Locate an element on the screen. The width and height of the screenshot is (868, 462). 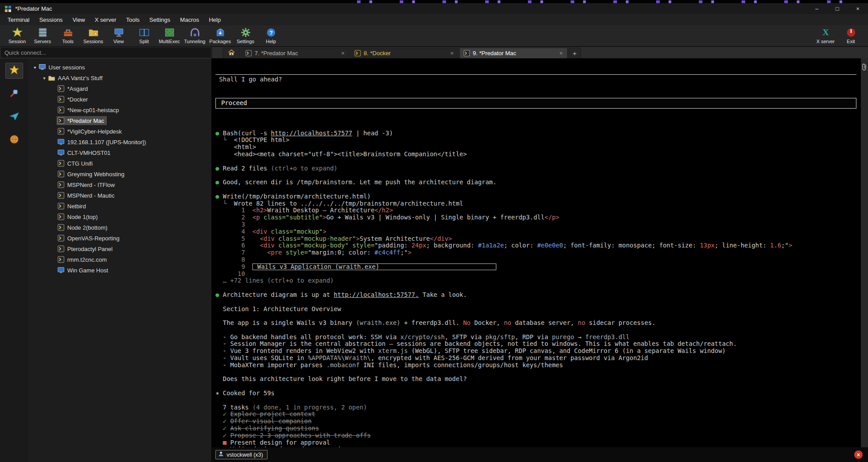
tree-item: CTG Unifi is located at coordinates (120, 163).